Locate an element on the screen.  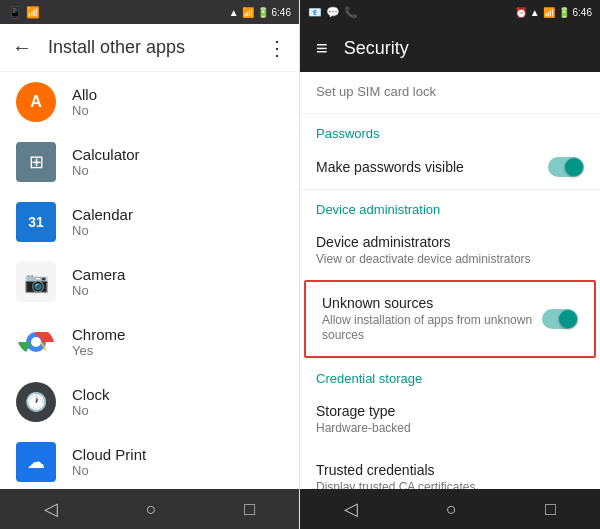
unknown-sources-title: Unknown sources is located at coordinates (432, 303).